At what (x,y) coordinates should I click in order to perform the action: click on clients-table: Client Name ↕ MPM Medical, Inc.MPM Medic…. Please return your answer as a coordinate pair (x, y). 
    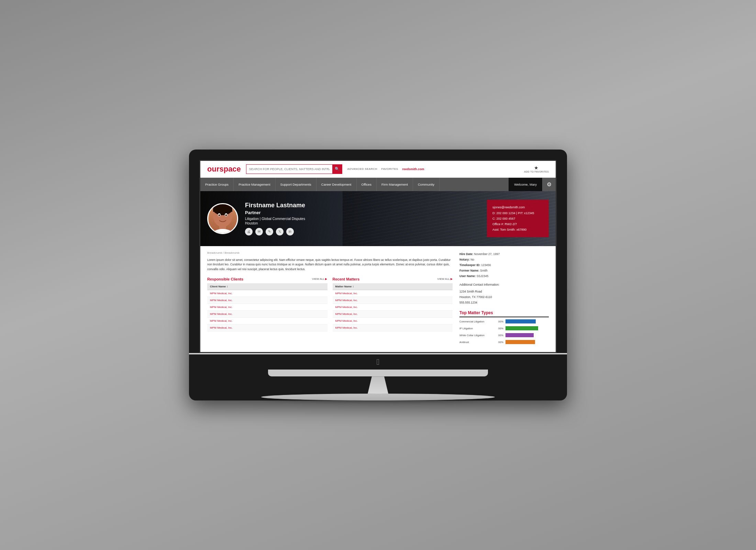
    Looking at the image, I should click on (267, 307).